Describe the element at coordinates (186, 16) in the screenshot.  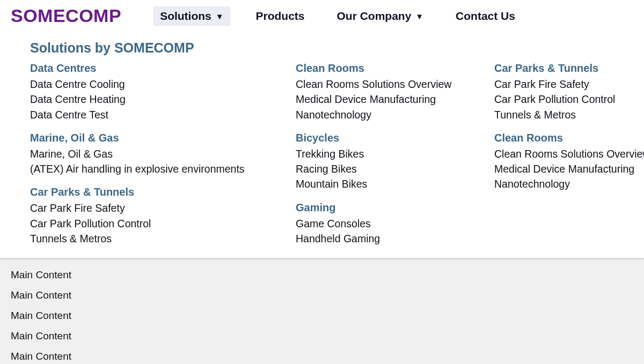
I see `nav-label: Solutions` at that location.